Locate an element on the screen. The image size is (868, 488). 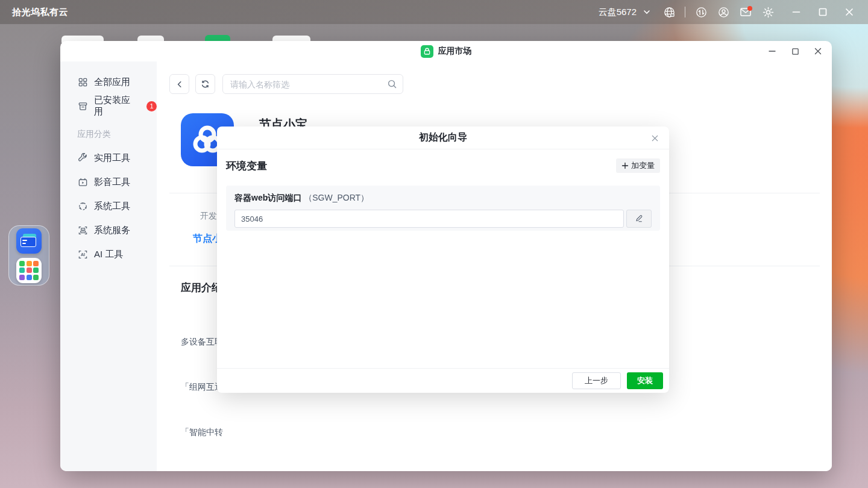
dialog-close-icon is located at coordinates (655, 138).